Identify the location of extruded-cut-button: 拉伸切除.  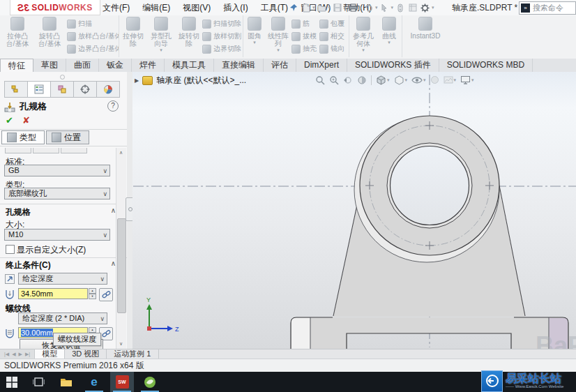
(133, 32).